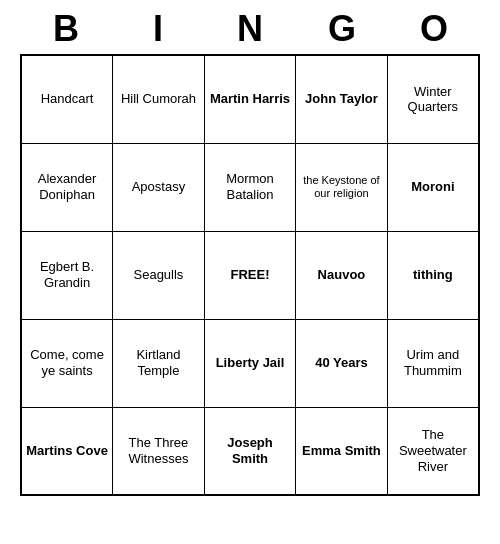 Image resolution: width=500 pixels, height=544 pixels. Describe the element at coordinates (67, 275) in the screenshot. I see `bingo-cell: Egbert B. Grandin` at that location.